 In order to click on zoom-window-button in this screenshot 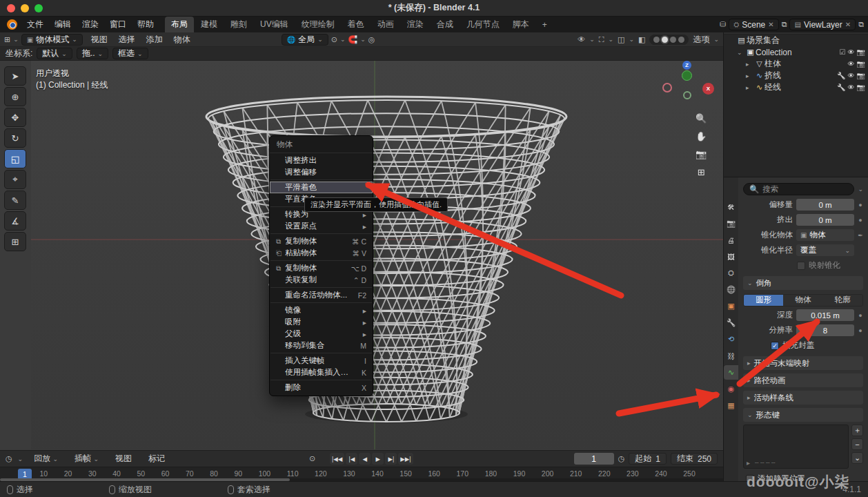, I will do `click(39, 8)`.